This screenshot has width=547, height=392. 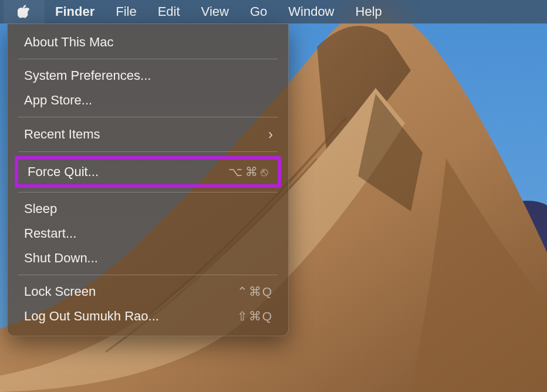 I want to click on menu-item-recent-items: Recent Items ›, so click(x=148, y=134).